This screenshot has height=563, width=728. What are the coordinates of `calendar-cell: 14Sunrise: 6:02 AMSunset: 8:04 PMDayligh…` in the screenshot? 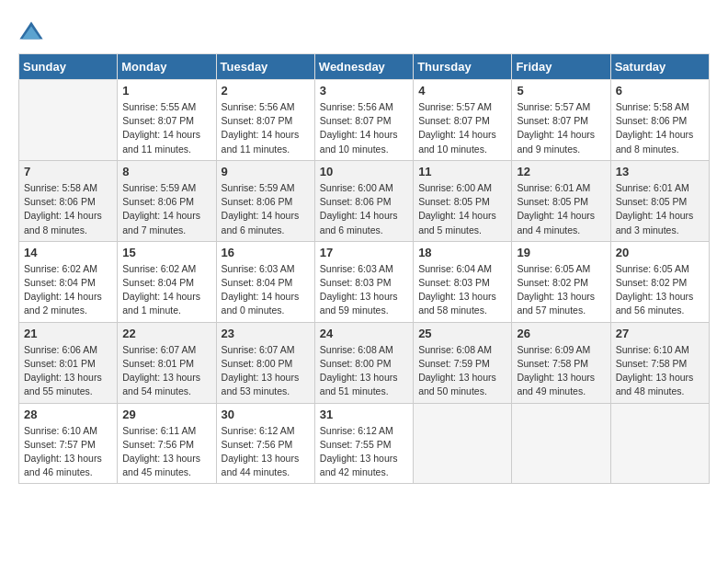 It's located at (68, 282).